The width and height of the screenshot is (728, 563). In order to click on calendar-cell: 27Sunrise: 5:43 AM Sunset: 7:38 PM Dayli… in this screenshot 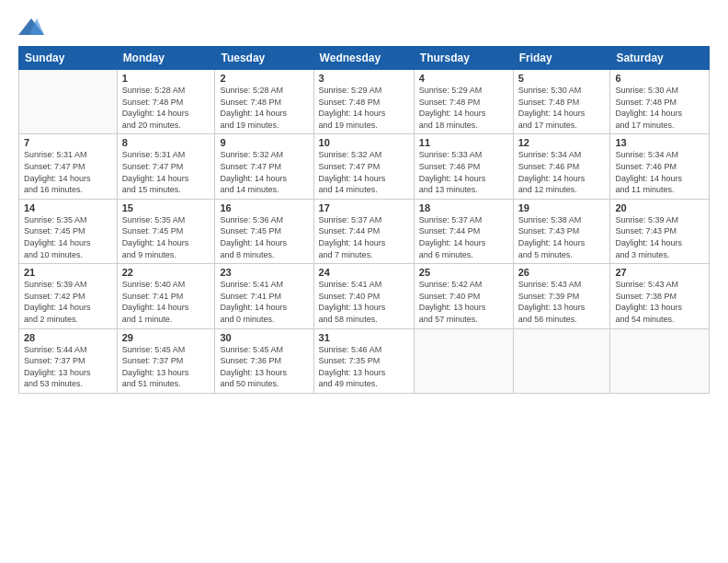, I will do `click(660, 296)`.